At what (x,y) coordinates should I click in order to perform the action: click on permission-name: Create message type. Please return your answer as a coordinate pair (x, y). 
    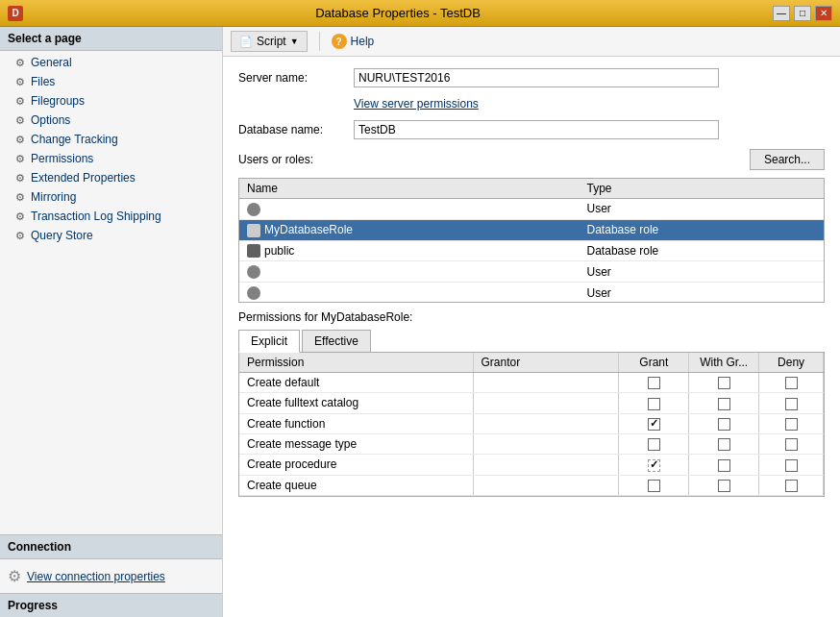
    Looking at the image, I should click on (356, 444).